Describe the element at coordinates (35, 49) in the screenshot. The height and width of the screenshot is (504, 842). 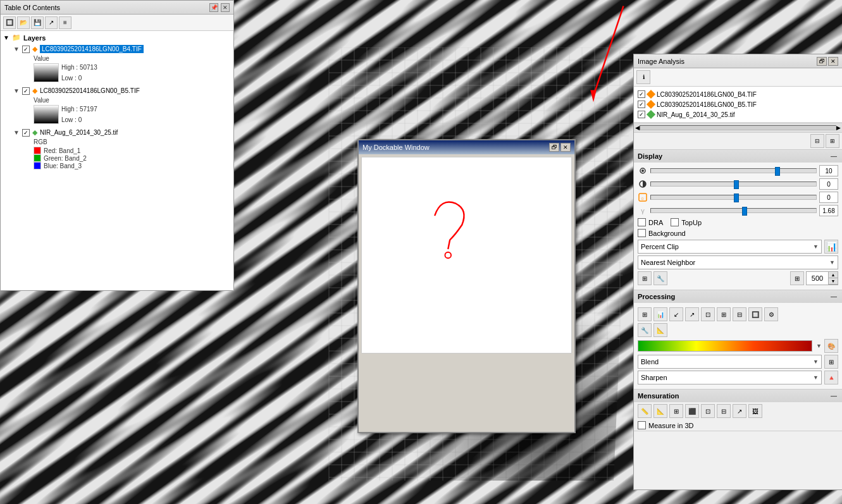
I see `layer1-icon: ◆` at that location.